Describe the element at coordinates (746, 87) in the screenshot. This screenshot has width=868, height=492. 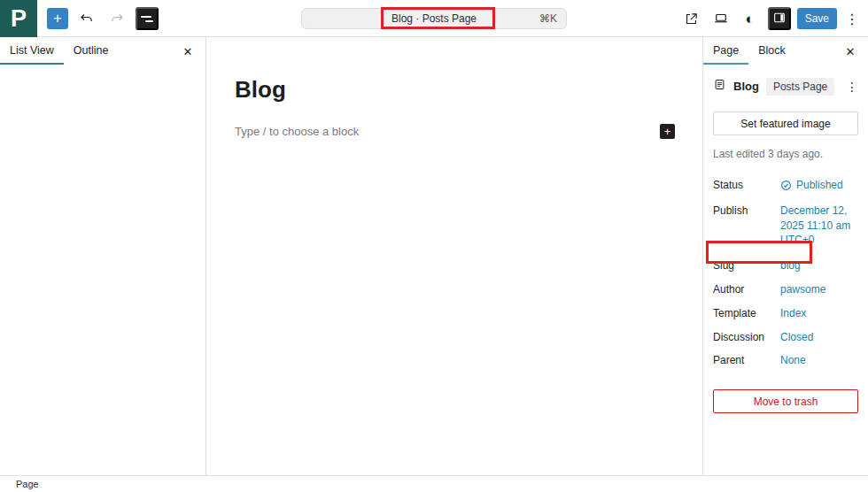
I see `document-name: Blog` at that location.